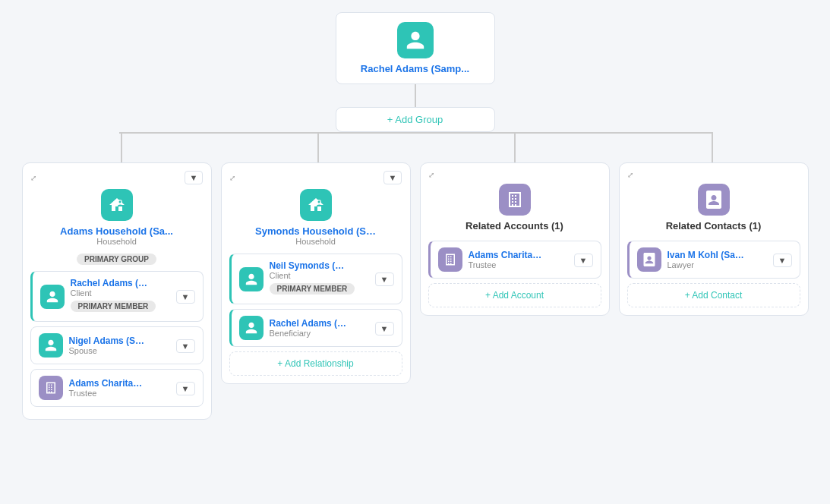 This screenshot has width=830, height=504. What do you see at coordinates (194, 178) in the screenshot?
I see `dropdown-btn-adams-header: ▼` at bounding box center [194, 178].